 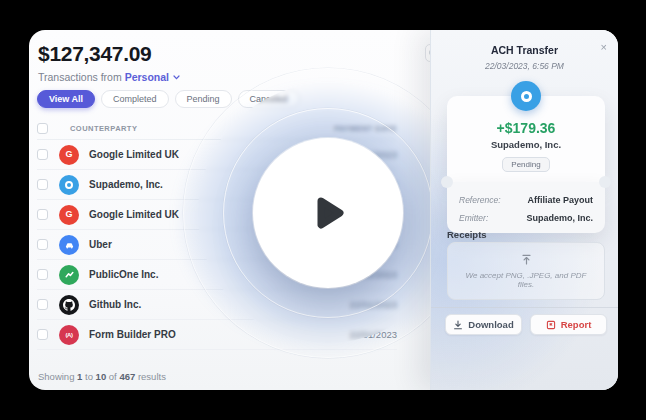 What do you see at coordinates (560, 200) in the screenshot?
I see `reference-value: Affiliate Payout` at bounding box center [560, 200].